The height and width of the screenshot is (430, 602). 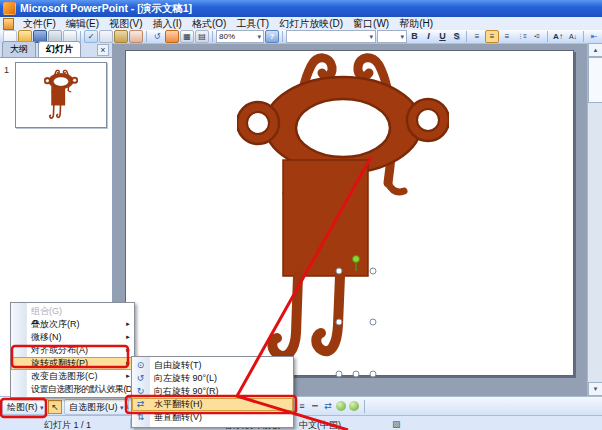 What do you see at coordinates (477, 36) in the screenshot?
I see `align-left-icon: ≡` at bounding box center [477, 36].